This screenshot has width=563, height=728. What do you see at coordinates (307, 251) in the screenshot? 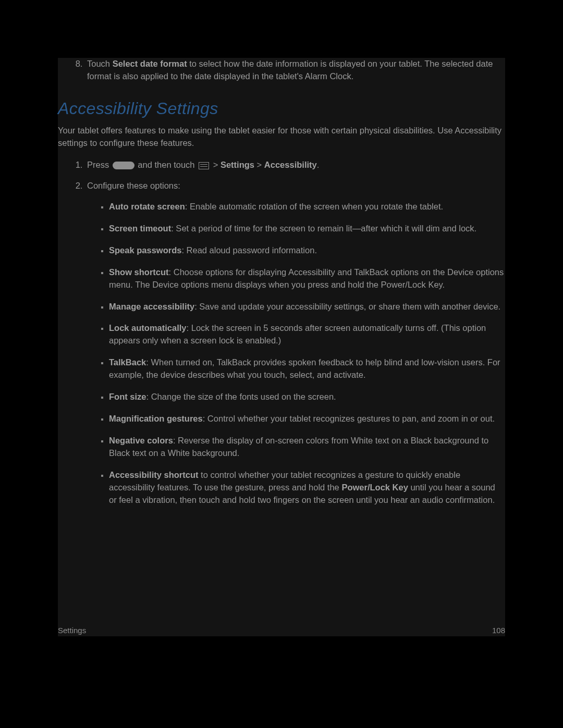
I see `option-speak-passwords: Speak passwords: Read aloud password inf…` at bounding box center [307, 251].